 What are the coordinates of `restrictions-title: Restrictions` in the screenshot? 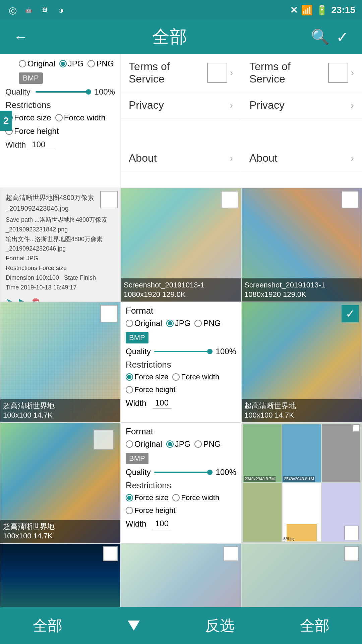 It's located at (60, 105).